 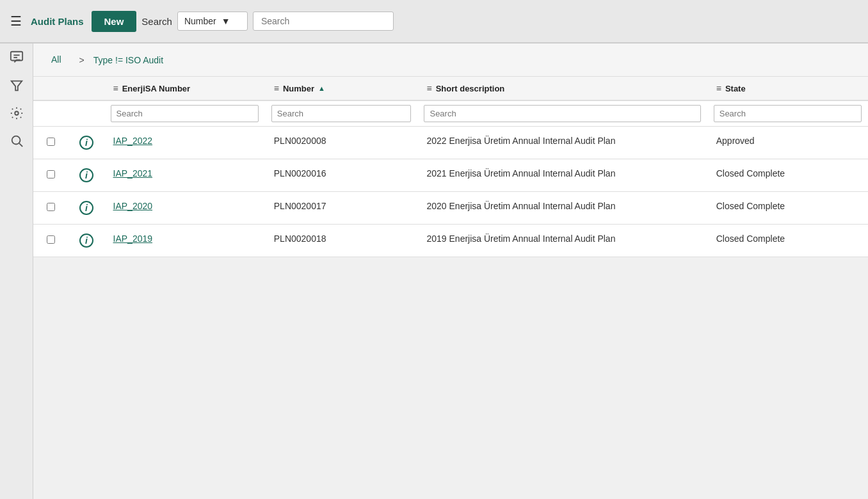 What do you see at coordinates (342, 209) in the screenshot?
I see `number-cell: PLN0020017` at bounding box center [342, 209].